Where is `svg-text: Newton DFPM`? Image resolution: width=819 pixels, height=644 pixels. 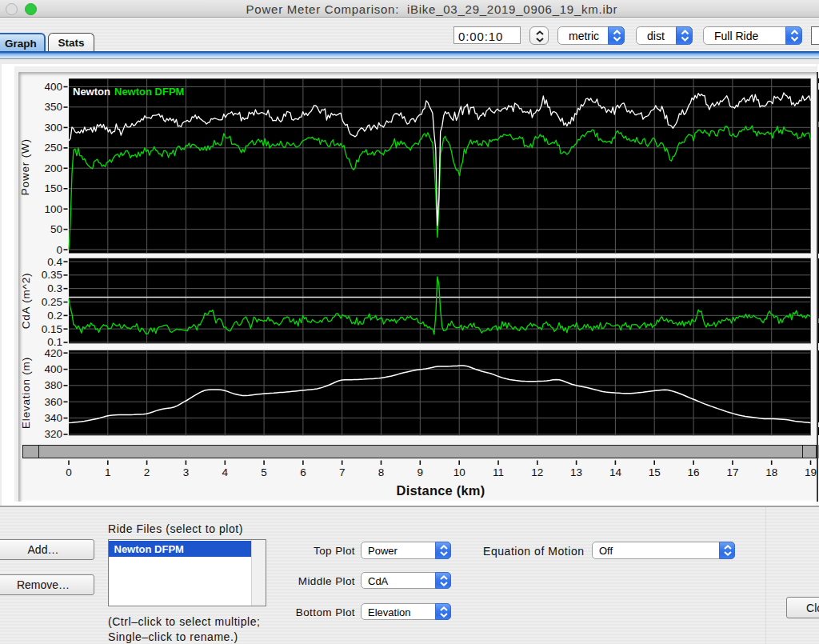
svg-text: Newton DFPM is located at coordinates (149, 91).